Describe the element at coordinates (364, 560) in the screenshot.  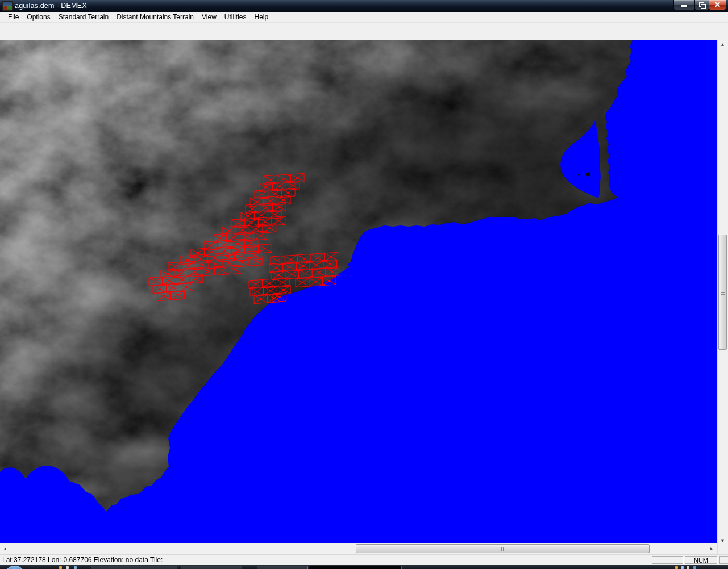
I see `status-bar: Lat:37.272178 Lon:-0.687706 Elevation: n…` at that location.